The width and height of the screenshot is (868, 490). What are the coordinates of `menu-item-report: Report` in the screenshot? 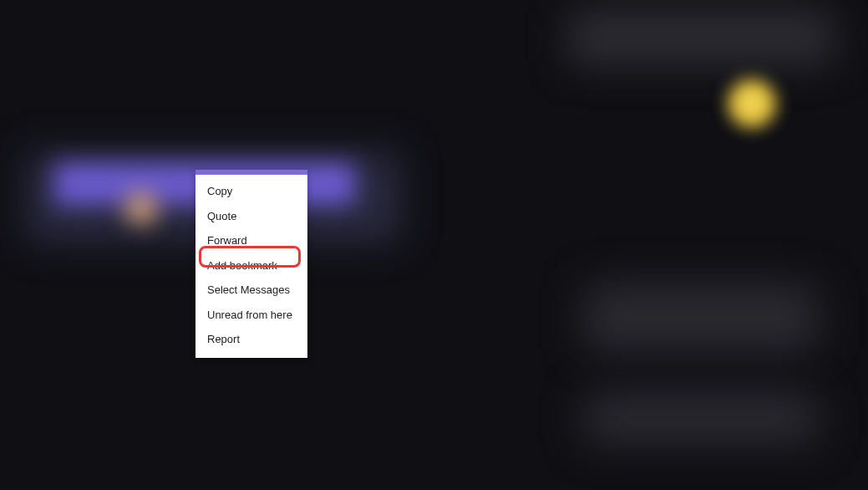 It's located at (251, 343).